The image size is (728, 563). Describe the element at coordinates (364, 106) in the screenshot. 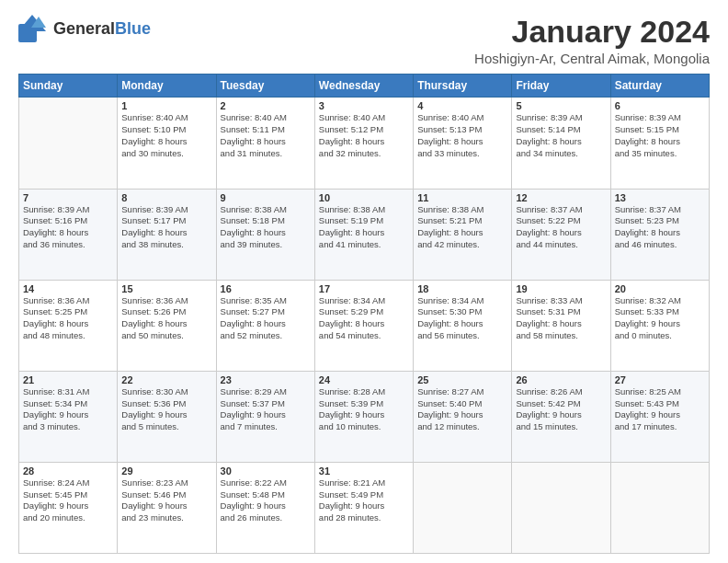

I see `day-number: 3` at that location.